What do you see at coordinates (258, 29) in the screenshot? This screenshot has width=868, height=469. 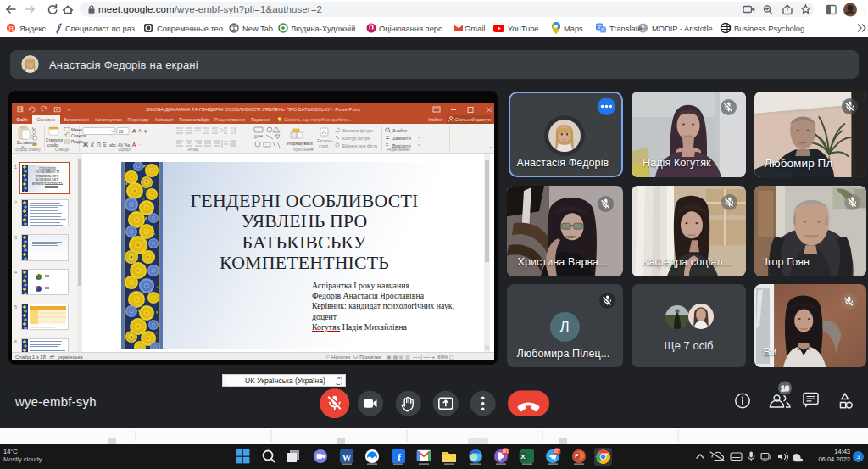 I see `svg-text: New Tab` at bounding box center [258, 29].